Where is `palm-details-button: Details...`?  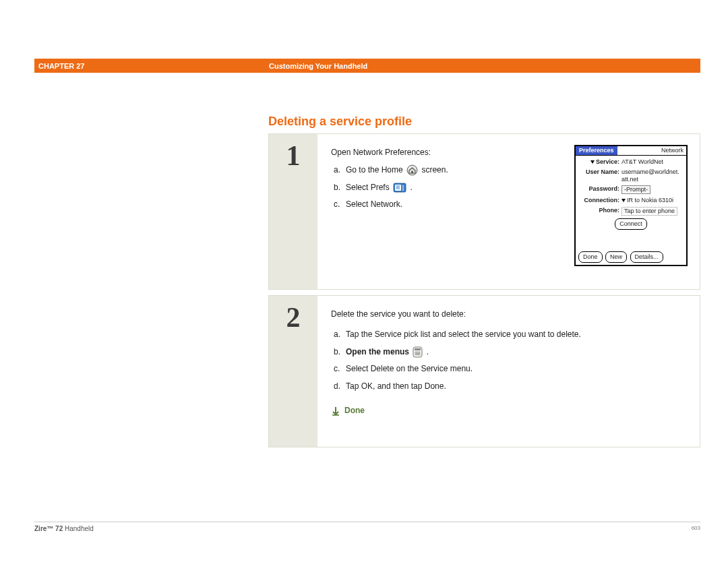
palm-details-button: Details... is located at coordinates (647, 257).